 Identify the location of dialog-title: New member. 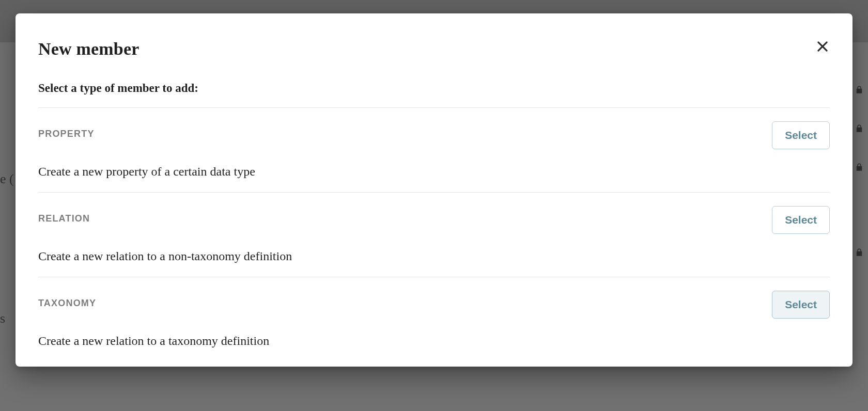
(89, 49).